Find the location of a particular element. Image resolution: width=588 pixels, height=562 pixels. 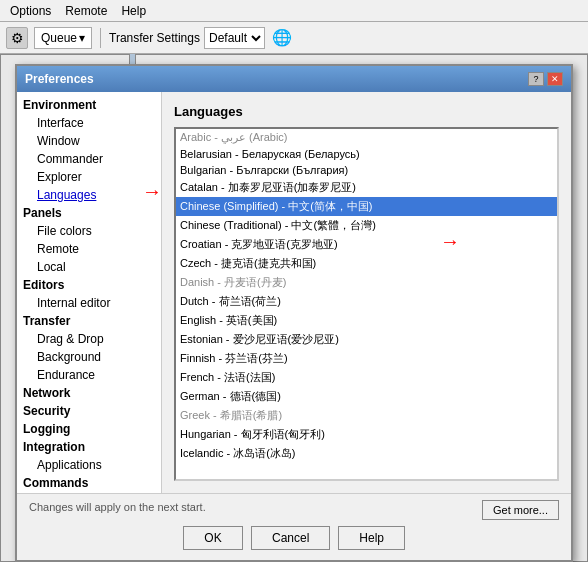

lang-item-0: Arabic - عربي (Arabic) is located at coordinates (366, 138).